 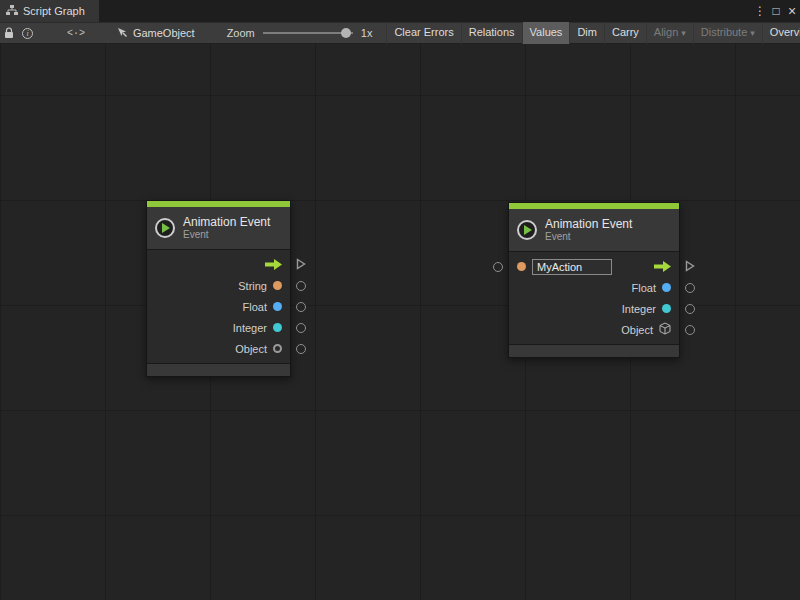 I want to click on animation-event-node-1: Animation Event Event String, so click(x=218, y=288).